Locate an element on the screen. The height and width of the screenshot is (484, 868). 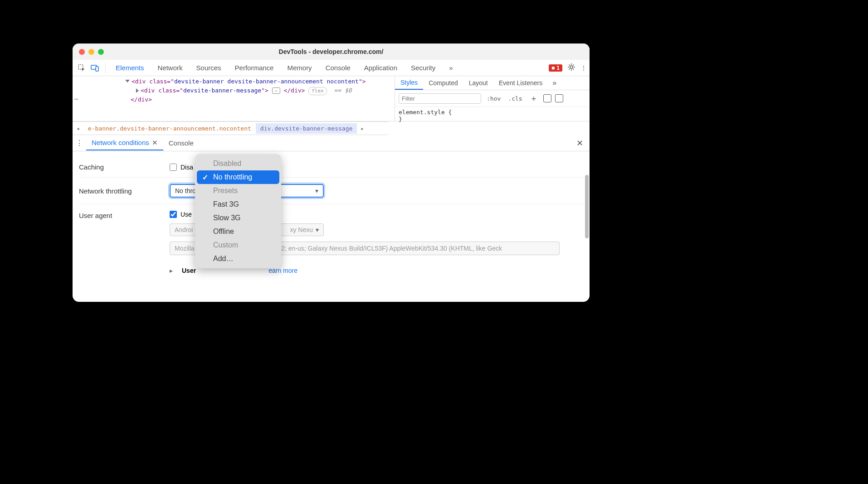
tab-event-listeners: Event Listeners is located at coordinates (521, 83).